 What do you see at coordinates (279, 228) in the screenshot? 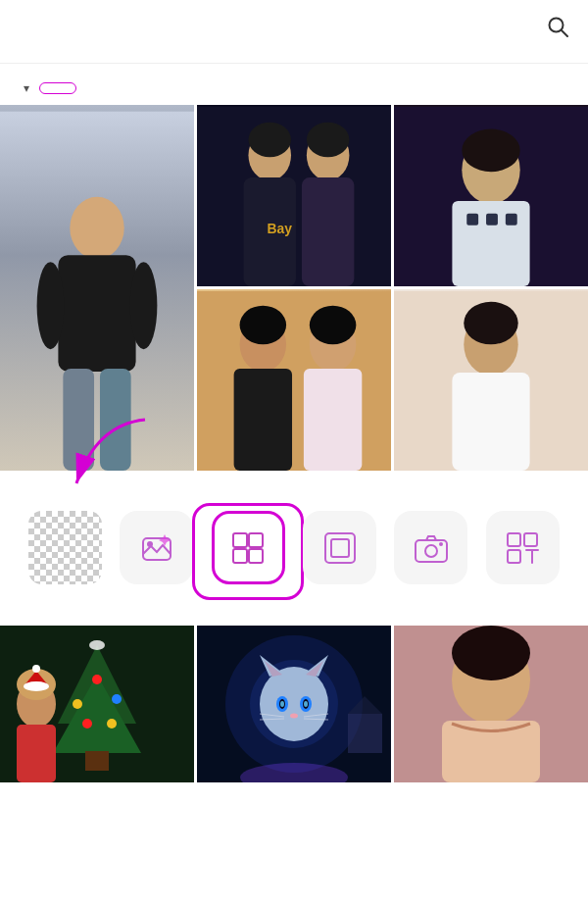
I see `svg-text: Bay` at bounding box center [279, 228].